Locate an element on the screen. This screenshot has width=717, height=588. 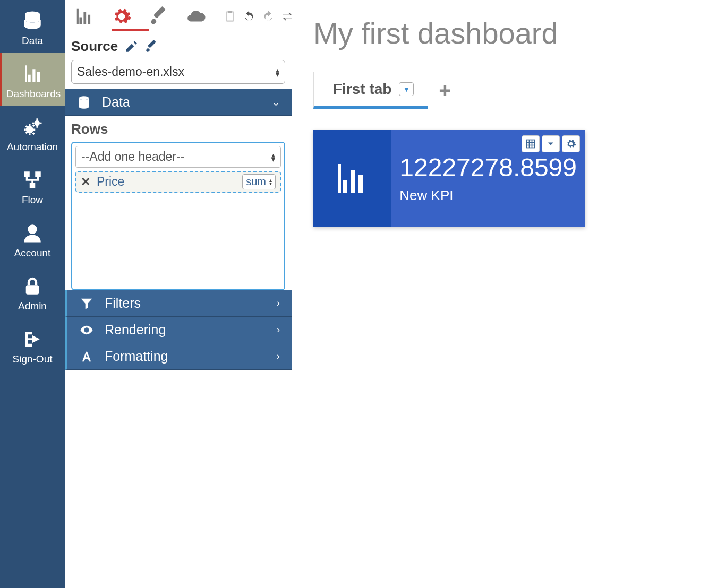
kpi-settings-button is located at coordinates (571, 144).